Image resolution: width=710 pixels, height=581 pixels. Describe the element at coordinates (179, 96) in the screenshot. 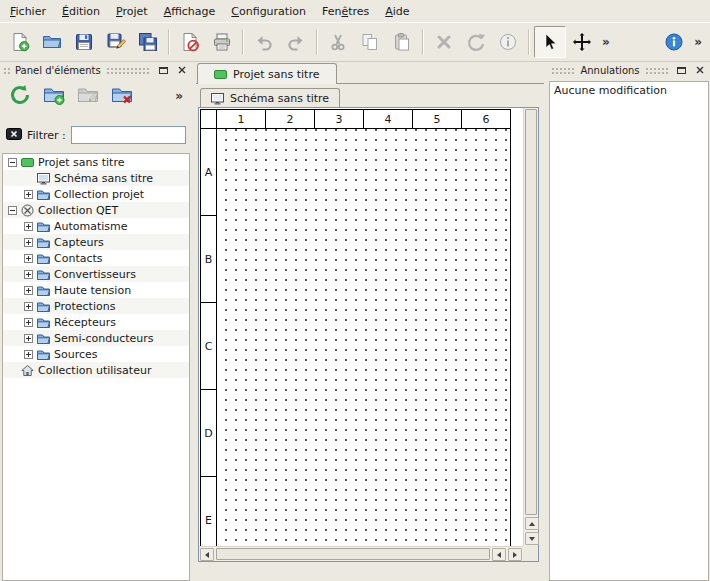

I see `elements-toolbar-overflow-button: »` at that location.